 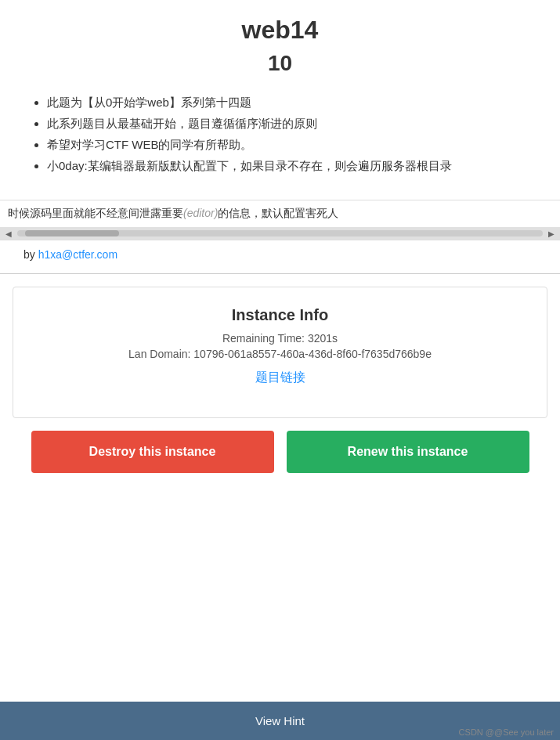 I want to click on renew-instance-button: Renew this instance, so click(x=408, y=452).